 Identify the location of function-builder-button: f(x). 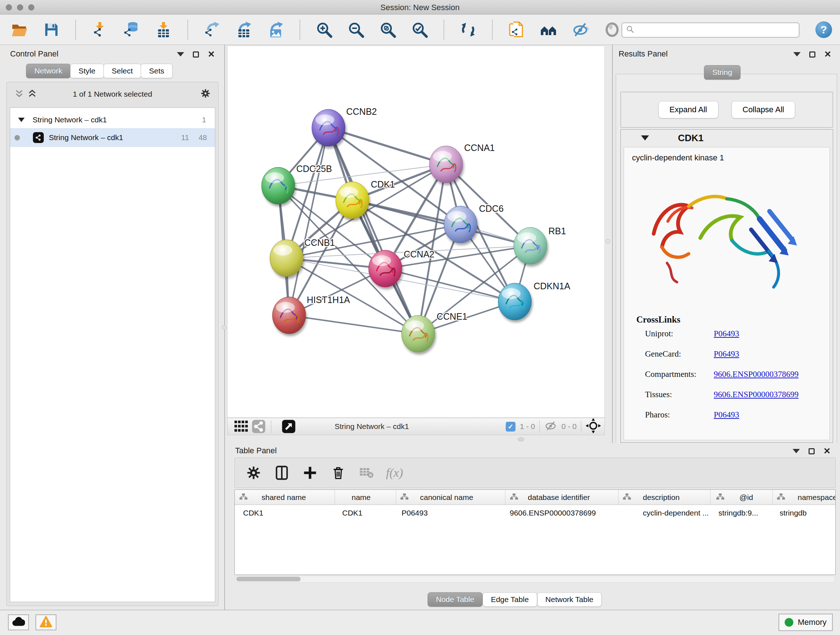
(394, 473).